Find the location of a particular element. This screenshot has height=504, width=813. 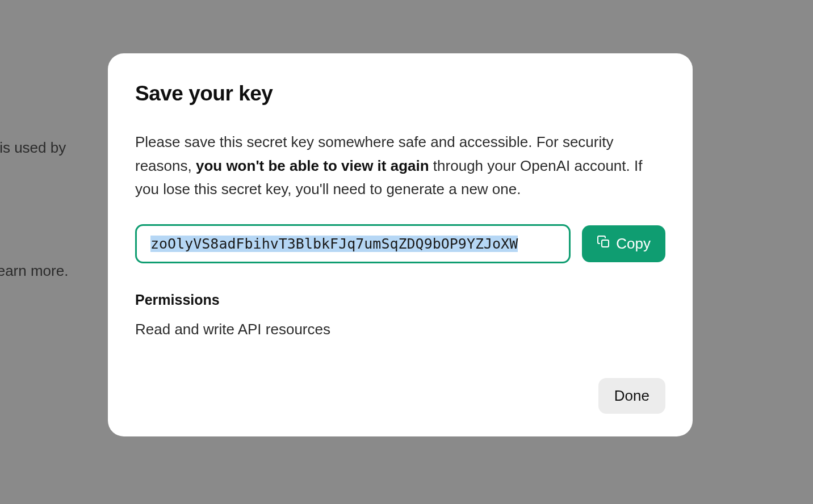

permissions-heading: Permissions is located at coordinates (400, 300).